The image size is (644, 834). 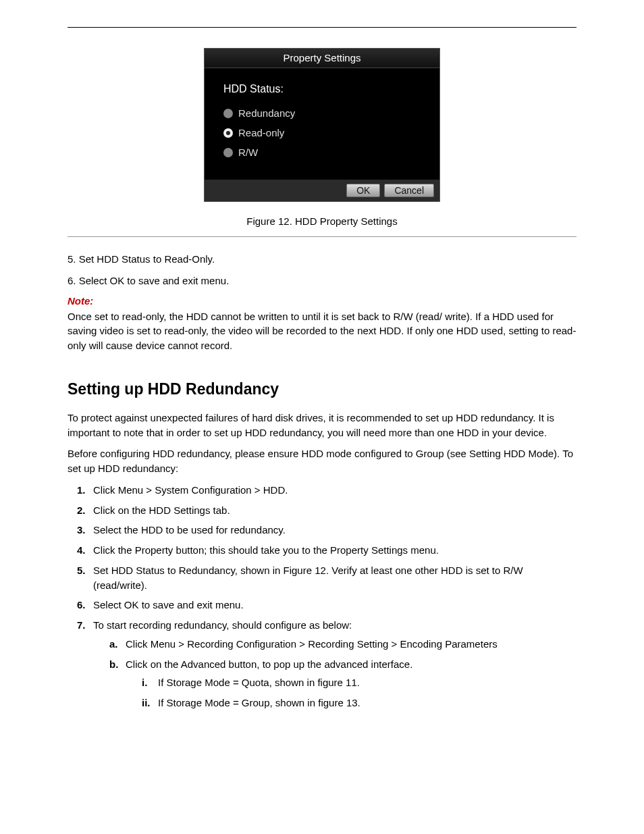 I want to click on step-text: Click Menu > Recording Configuration > R…, so click(x=312, y=644).